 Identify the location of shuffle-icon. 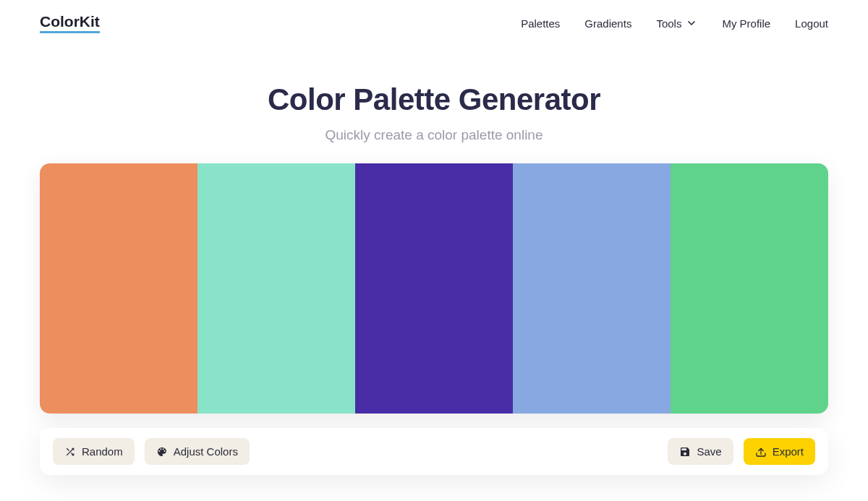
(70, 452).